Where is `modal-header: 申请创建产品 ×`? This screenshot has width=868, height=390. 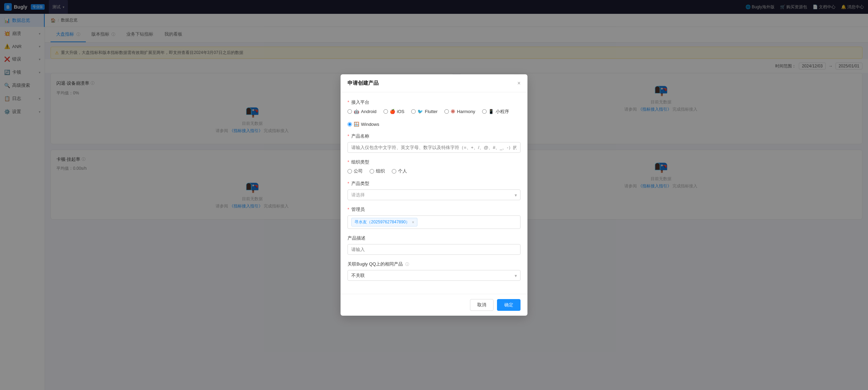 modal-header: 申请创建产品 × is located at coordinates (434, 83).